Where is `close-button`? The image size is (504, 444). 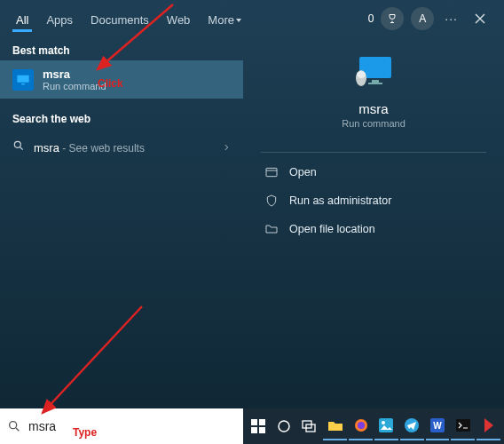
close-button is located at coordinates (480, 19).